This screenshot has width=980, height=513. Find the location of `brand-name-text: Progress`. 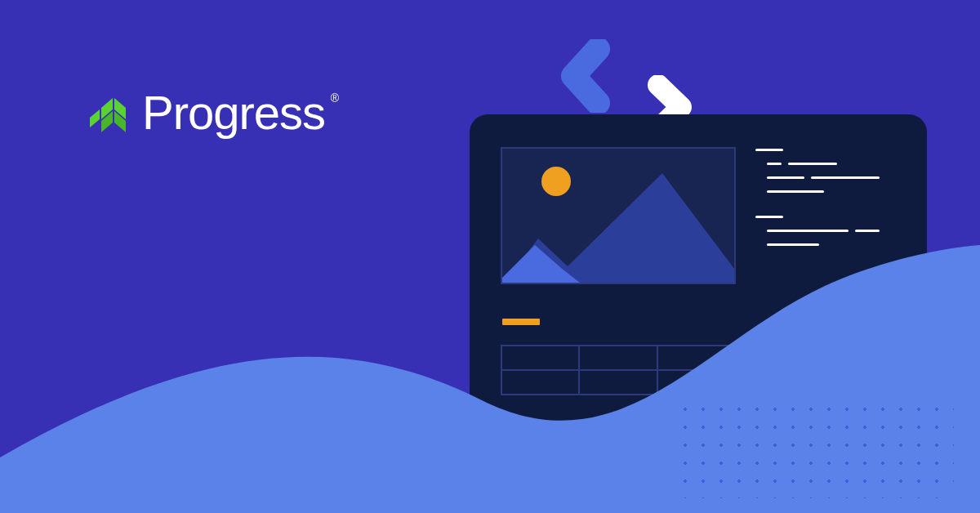

brand-name-text: Progress is located at coordinates (234, 113).